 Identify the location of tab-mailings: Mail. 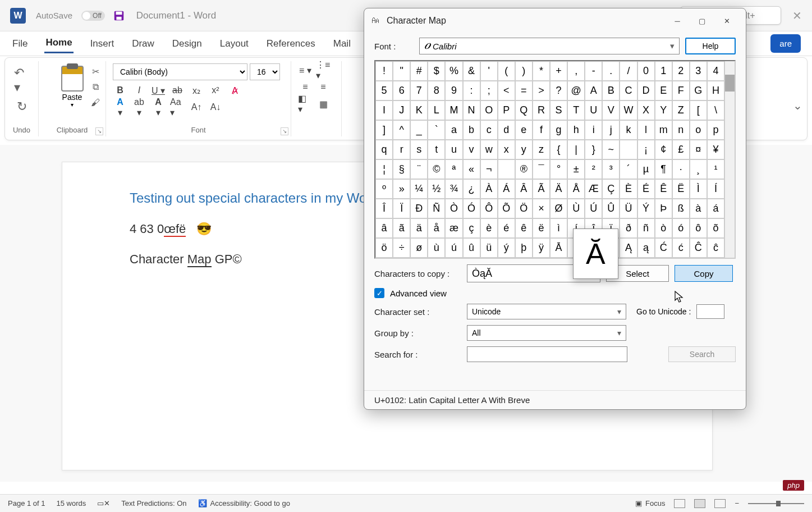
(342, 44).